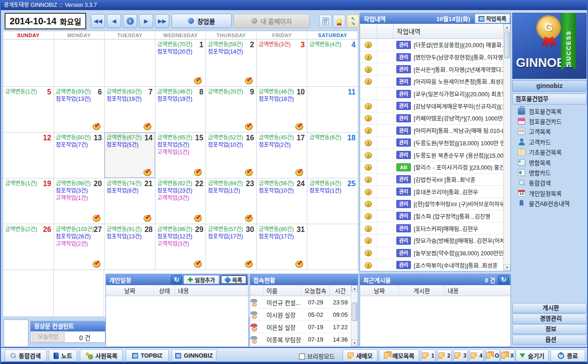 This screenshot has width=588, height=364. What do you see at coordinates (568, 356) in the screenshot?
I see `exit-button: 종료` at bounding box center [568, 356].